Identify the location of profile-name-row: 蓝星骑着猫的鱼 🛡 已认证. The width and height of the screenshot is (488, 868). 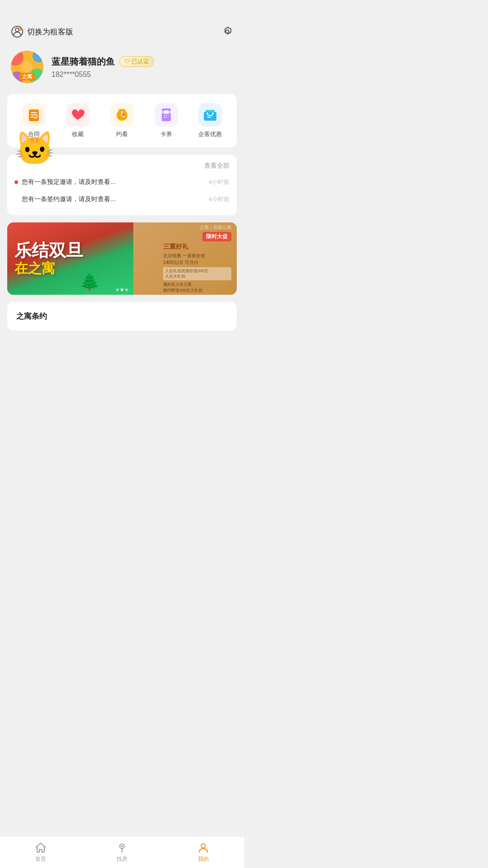
(142, 61).